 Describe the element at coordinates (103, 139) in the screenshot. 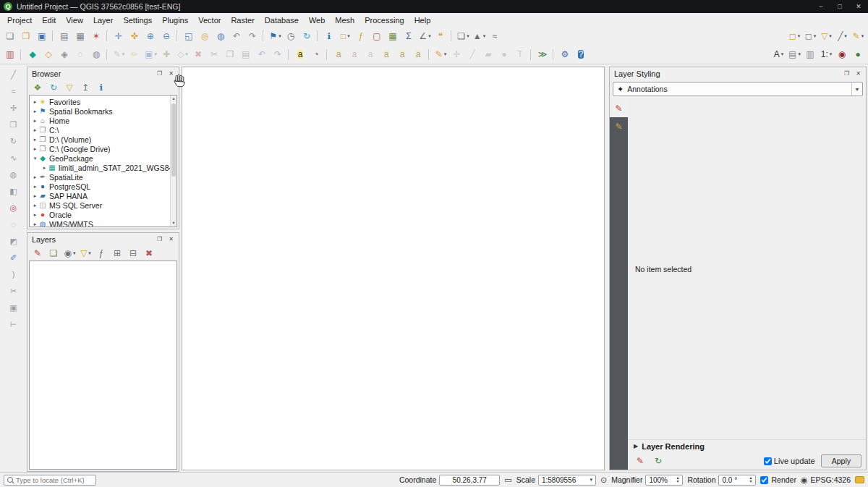

I see `tree-item-drive-d: ▸ ❐ D:\ (Volume)` at that location.